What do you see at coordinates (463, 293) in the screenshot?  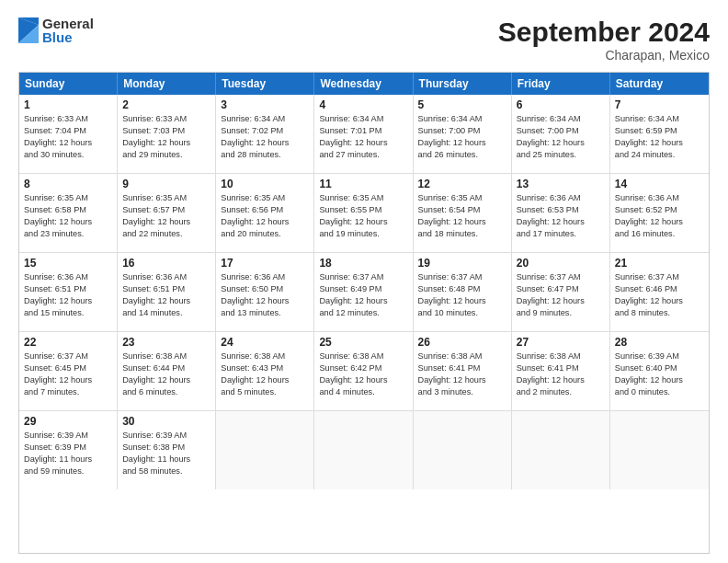 I see `cal-cell-2-4: 19Sunrise: 6:37 AMSunset: 6:48 PMDayligh…` at bounding box center [463, 293].